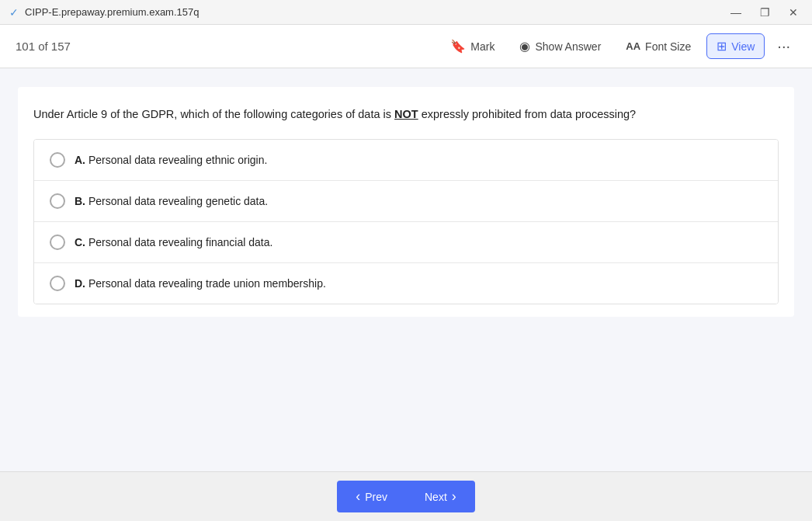  What do you see at coordinates (736, 47) in the screenshot?
I see `view-button: ⊞ View` at bounding box center [736, 47].